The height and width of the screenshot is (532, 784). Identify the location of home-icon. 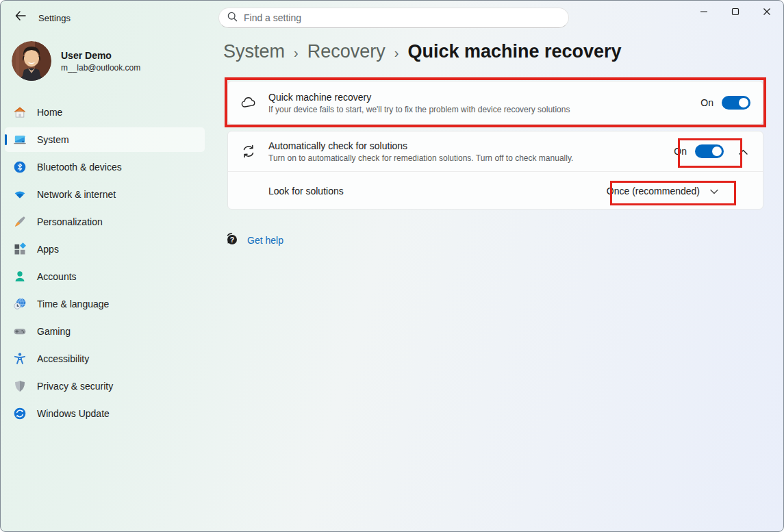
(20, 112).